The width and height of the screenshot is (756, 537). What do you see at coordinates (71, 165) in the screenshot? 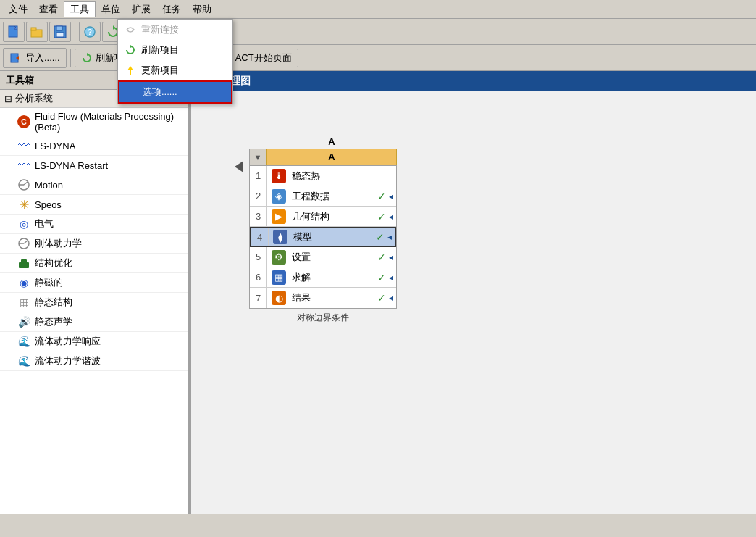
I see `ls-dyna-restart-label: LS-DYNA Restart` at bounding box center [71, 165].